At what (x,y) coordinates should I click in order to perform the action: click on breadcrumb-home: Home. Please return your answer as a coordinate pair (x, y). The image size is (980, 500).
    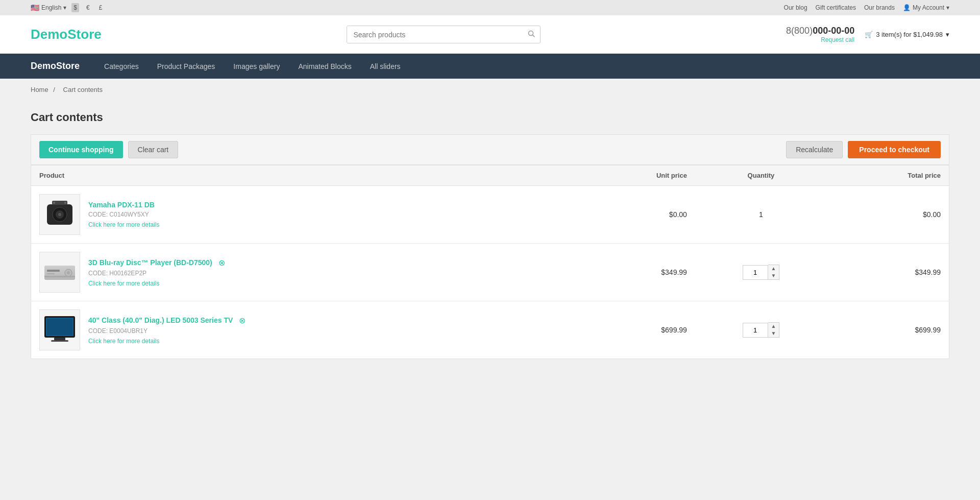
    Looking at the image, I should click on (40, 90).